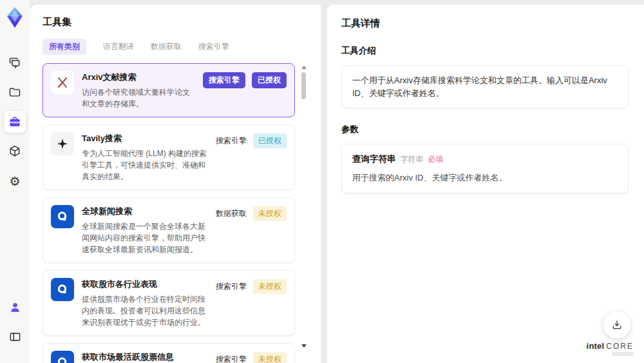  Describe the element at coordinates (169, 230) in the screenshot. I see `tool-card: 全球新闻搜索 全球新闻搜索是一个聚合全球各大新闻网站内容的搜索引擎，帮助用户快速…` at that location.